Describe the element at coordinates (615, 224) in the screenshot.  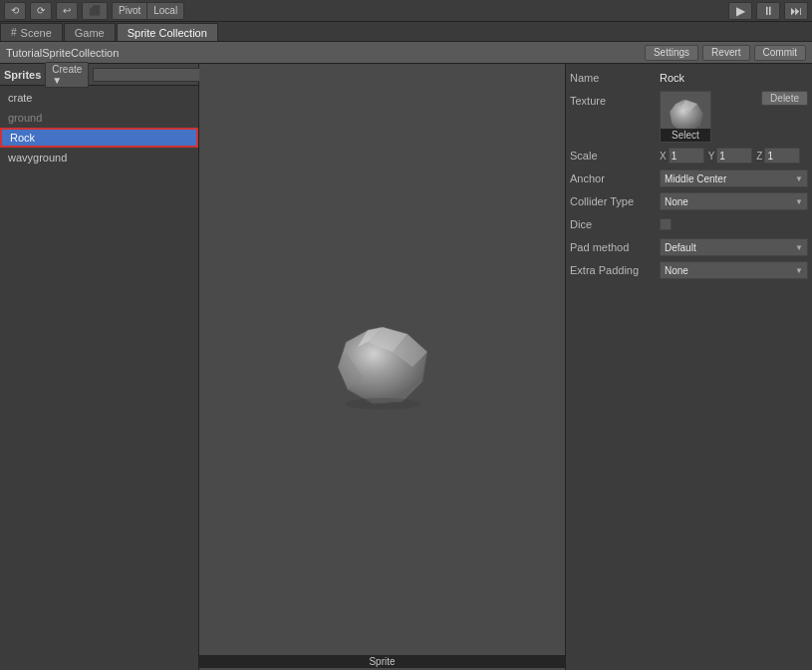
I see `dice-label: Dice` at that location.